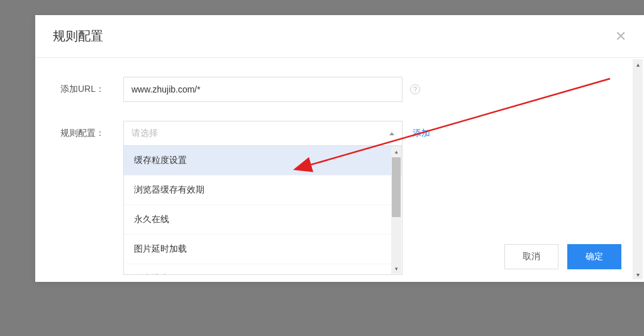  I want to click on modal-footer: 取消 确定, so click(563, 257).